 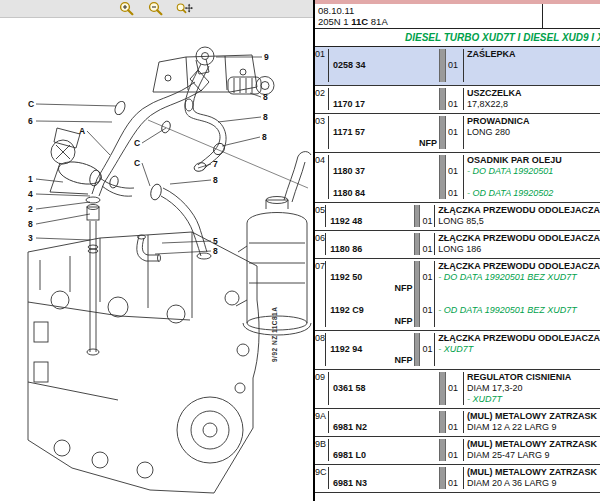 What do you see at coordinates (322, 54) in the screenshot?
I see `ref-line: 01` at bounding box center [322, 54].